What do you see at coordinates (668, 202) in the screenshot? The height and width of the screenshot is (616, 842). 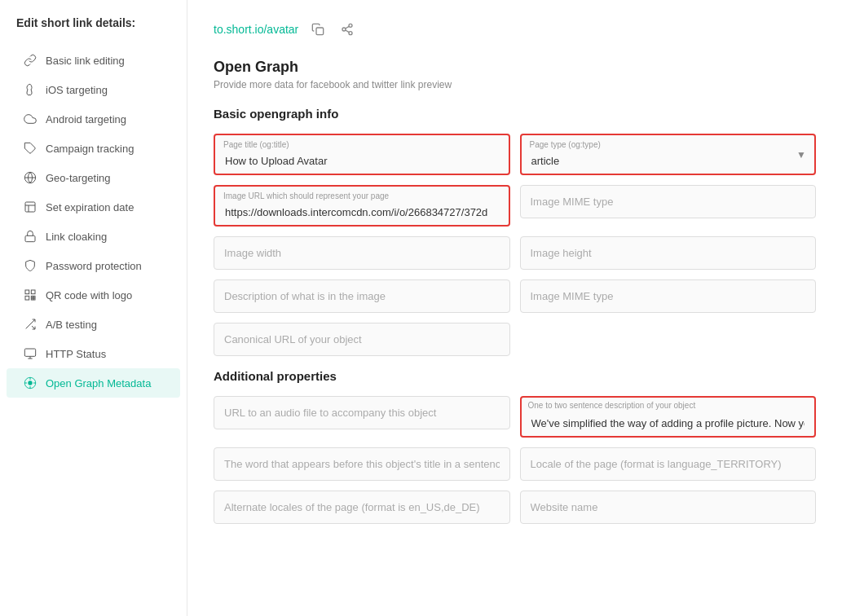 I see `image-mime-type-input` at bounding box center [668, 202].